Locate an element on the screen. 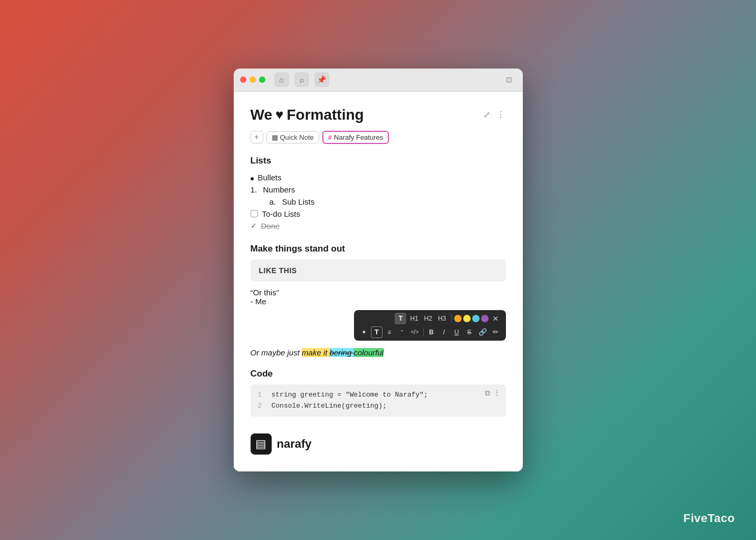  hash-icon: # is located at coordinates (330, 137).